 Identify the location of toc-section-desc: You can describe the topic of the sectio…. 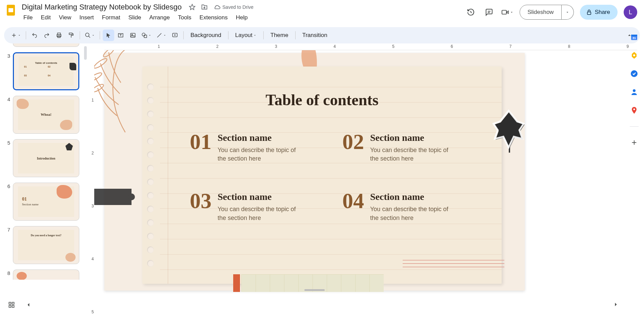
(262, 154).